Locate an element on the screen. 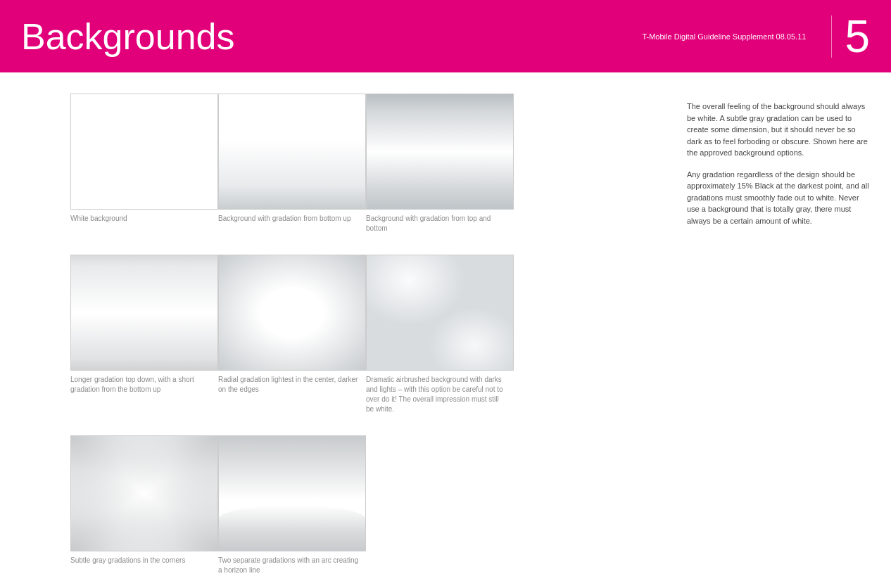 Image resolution: width=891 pixels, height=588 pixels. bg-preview-horizon is located at coordinates (292, 494).